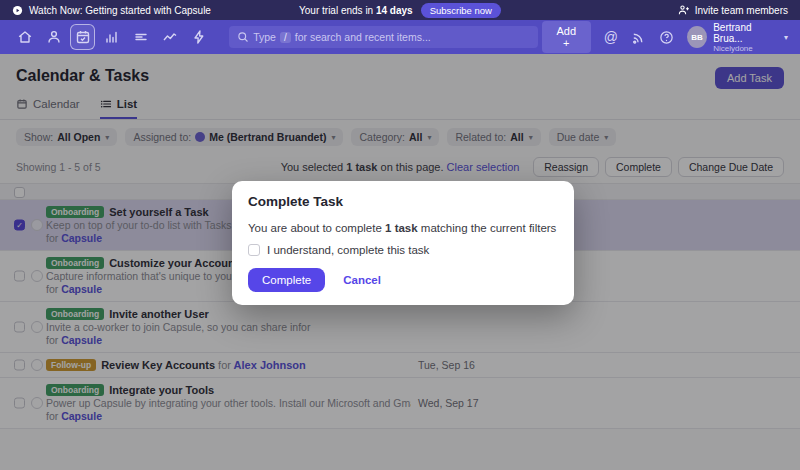 The width and height of the screenshot is (800, 470). Describe the element at coordinates (54, 37) in the screenshot. I see `people-icon` at that location.